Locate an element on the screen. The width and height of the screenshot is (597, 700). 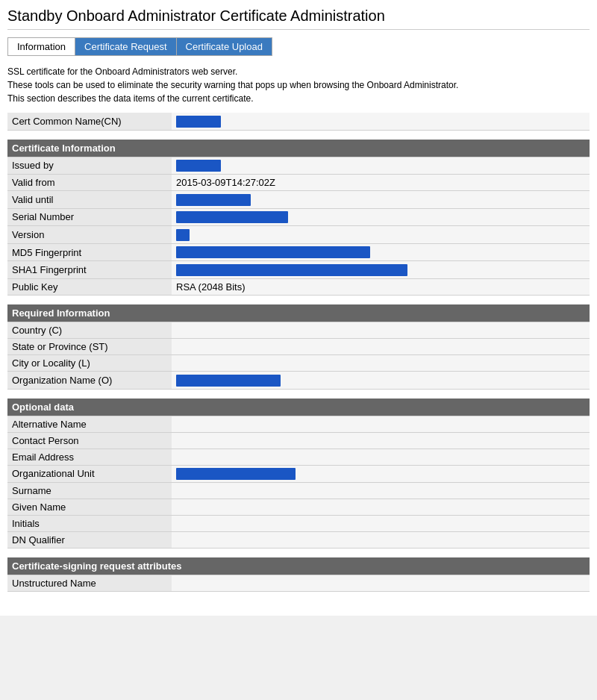
org-name-label: Organization Name (O) is located at coordinates (90, 380).